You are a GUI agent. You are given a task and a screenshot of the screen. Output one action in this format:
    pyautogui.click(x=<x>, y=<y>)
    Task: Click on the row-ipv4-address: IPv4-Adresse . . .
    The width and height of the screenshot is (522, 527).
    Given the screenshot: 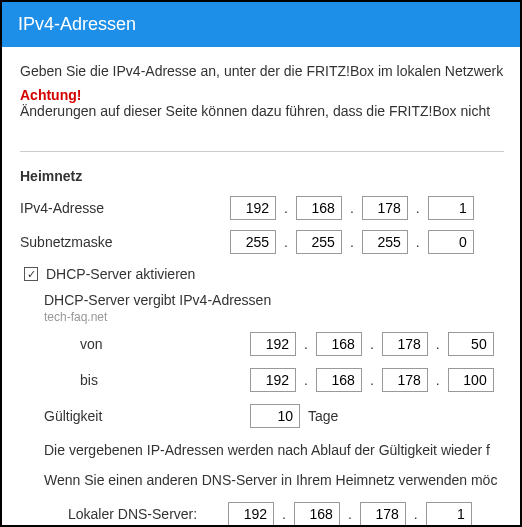 What is the action you would take?
    pyautogui.click(x=262, y=208)
    